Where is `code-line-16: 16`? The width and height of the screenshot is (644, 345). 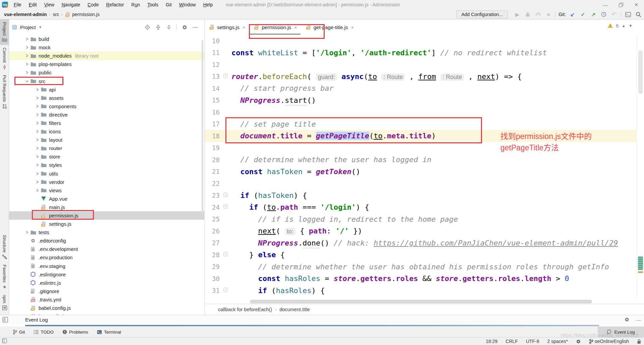
code-line-16: 16 is located at coordinates (424, 112).